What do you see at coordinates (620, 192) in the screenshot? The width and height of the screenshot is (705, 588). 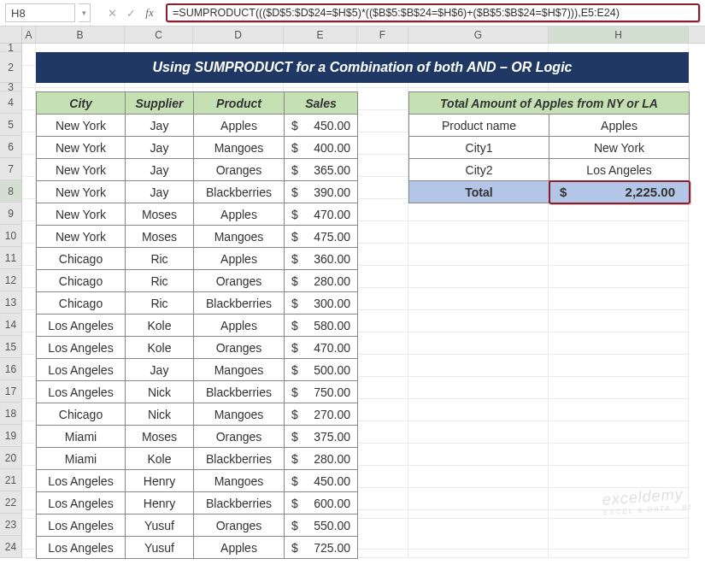 I see `summary-total-value: $ 2,225.00` at bounding box center [620, 192].